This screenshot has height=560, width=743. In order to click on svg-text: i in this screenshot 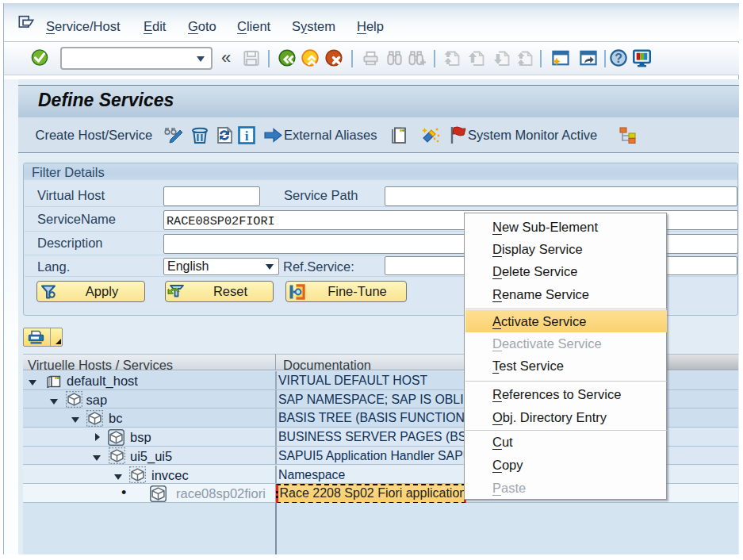, I will do `click(247, 136)`.